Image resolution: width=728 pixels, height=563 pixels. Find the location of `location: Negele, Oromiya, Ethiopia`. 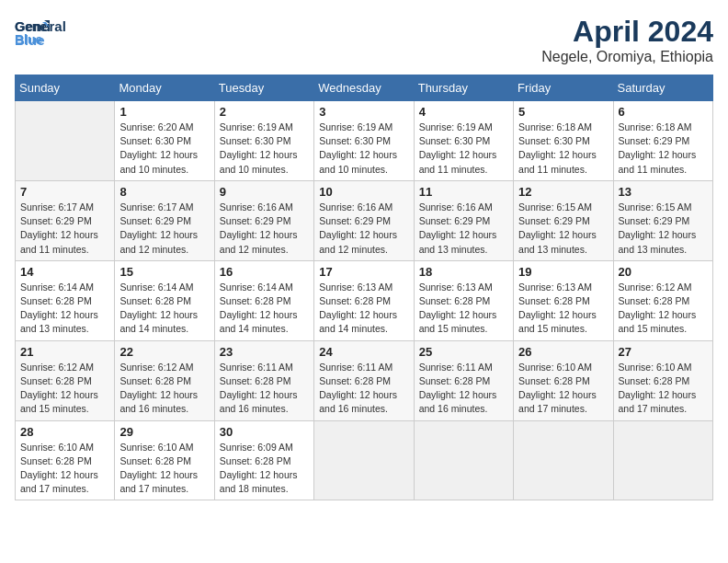

location: Negele, Oromiya, Ethiopia is located at coordinates (627, 57).